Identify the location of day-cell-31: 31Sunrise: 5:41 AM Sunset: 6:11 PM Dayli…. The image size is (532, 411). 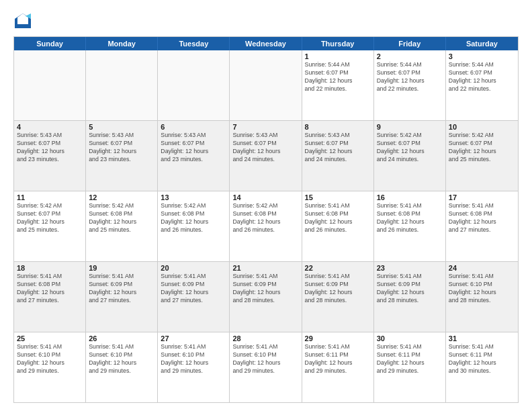
(482, 367).